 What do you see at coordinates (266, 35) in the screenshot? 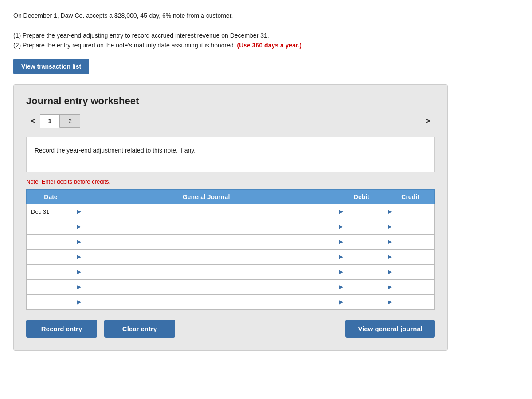
I see `intro-line2: (1) Prepare the year-end adjusting entry…` at bounding box center [266, 35].